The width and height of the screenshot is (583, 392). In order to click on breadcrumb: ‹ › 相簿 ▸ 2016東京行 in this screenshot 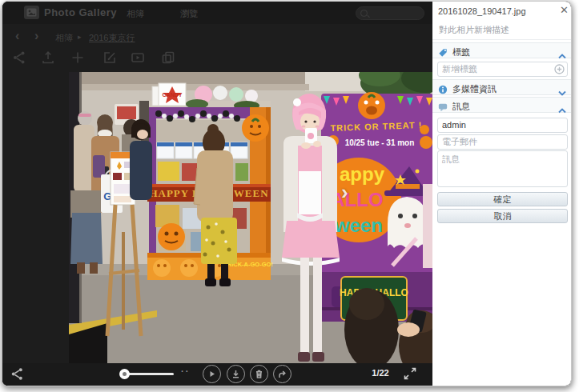, I will do `click(218, 38)`.